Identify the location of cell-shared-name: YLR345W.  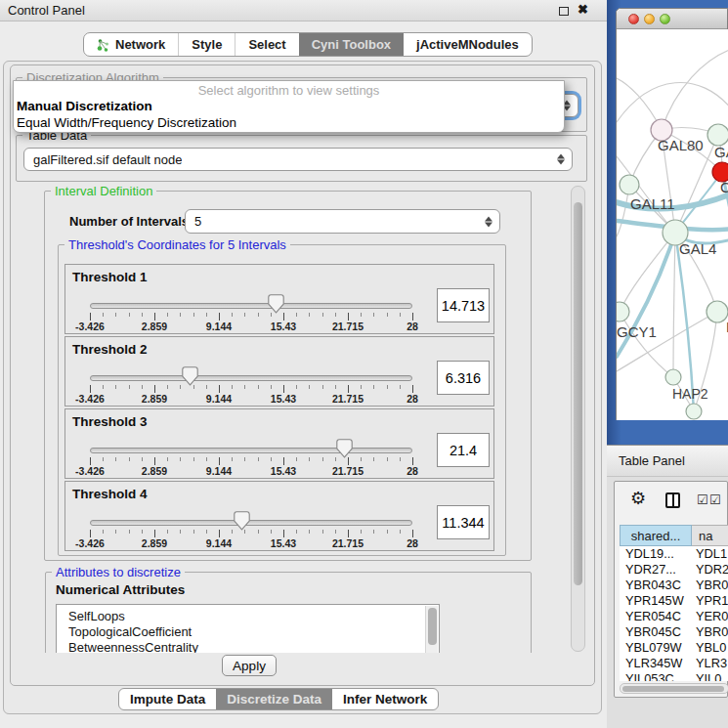
(654, 663).